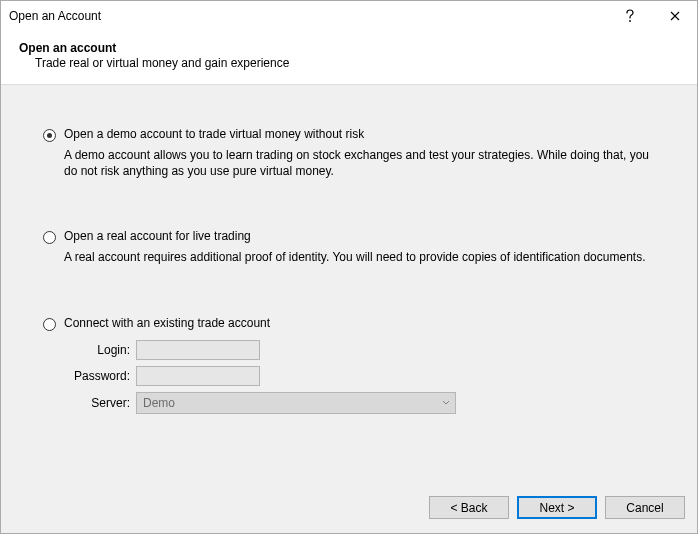 This screenshot has height=534, width=698. What do you see at coordinates (630, 16) in the screenshot?
I see `help-icon` at bounding box center [630, 16].